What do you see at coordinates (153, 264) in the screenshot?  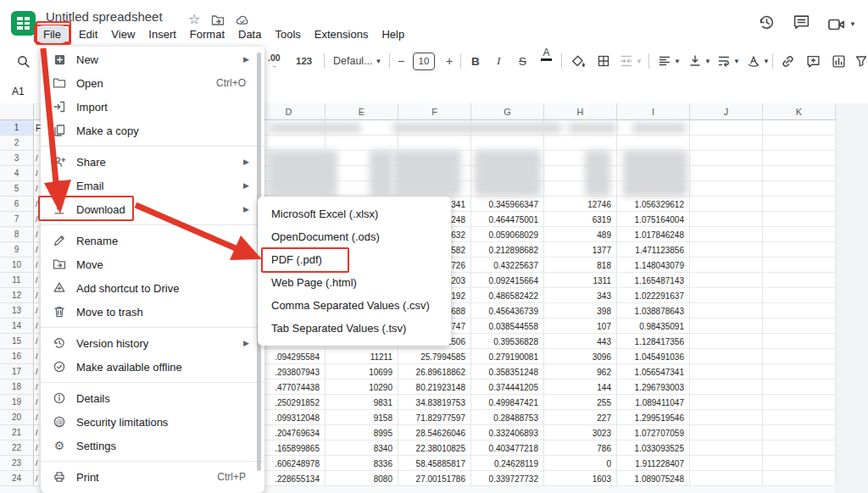 I see `menu-item-move: Move` at bounding box center [153, 264].